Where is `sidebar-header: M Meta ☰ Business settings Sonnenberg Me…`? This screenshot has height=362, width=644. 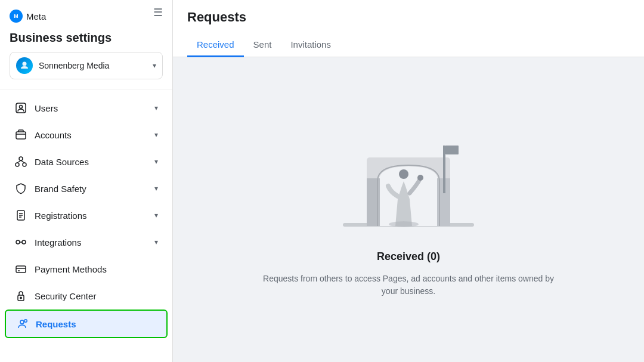
sidebar-header: M Meta ☰ Business settings Sonnenberg Me… is located at coordinates (86, 45).